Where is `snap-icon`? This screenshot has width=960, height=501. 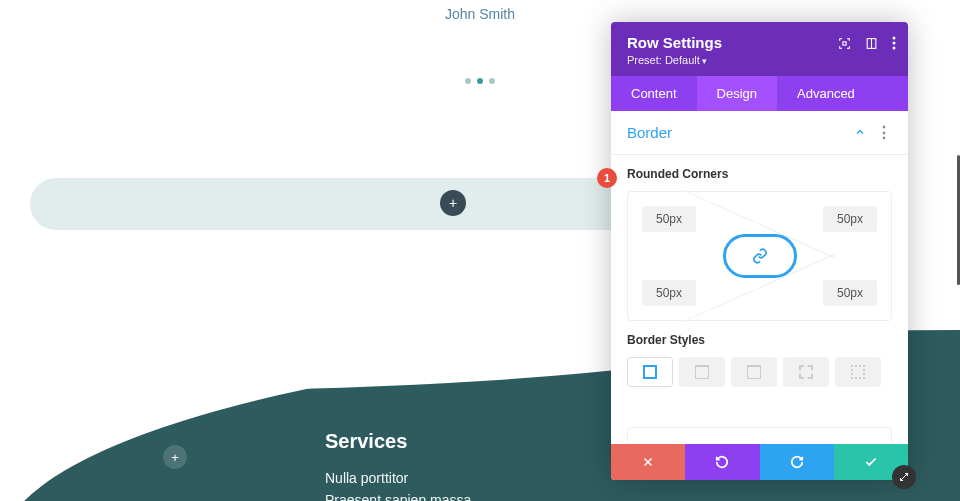
snap-icon is located at coordinates (872, 44).